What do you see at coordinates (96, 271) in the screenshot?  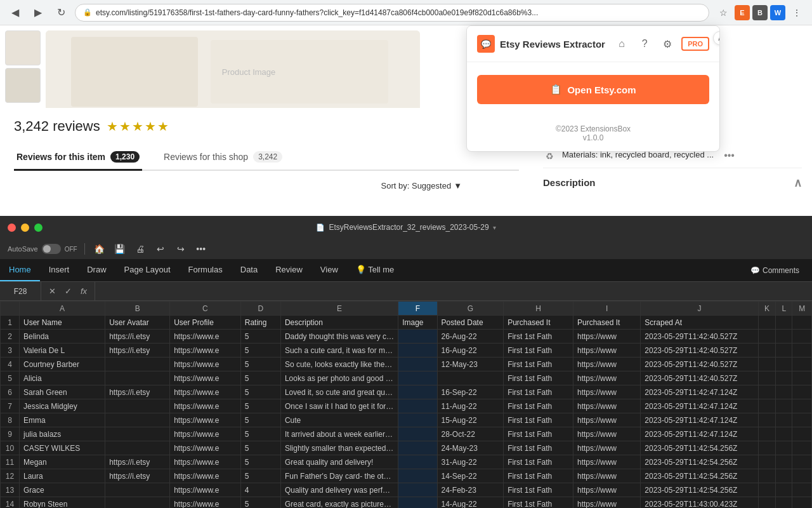 I see `ribbon-tab-draw: Draw` at bounding box center [96, 271].